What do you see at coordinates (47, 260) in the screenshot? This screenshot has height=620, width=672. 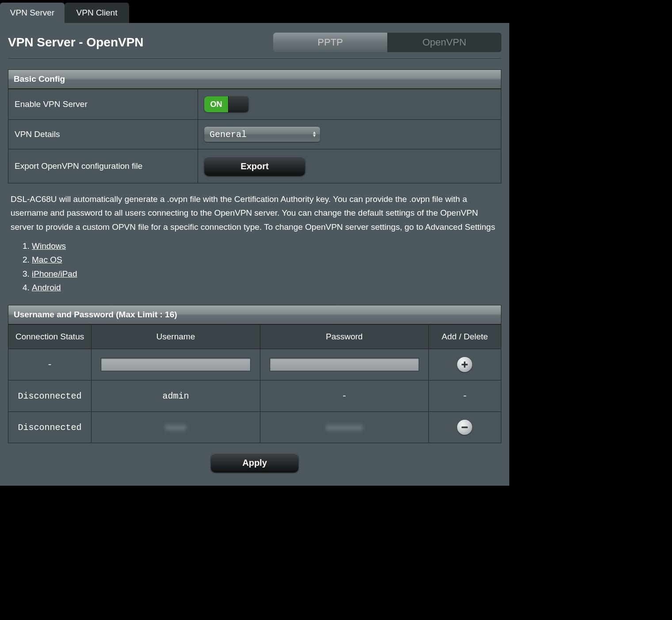 I see `platform-link-macos: Mac OS` at bounding box center [47, 260].